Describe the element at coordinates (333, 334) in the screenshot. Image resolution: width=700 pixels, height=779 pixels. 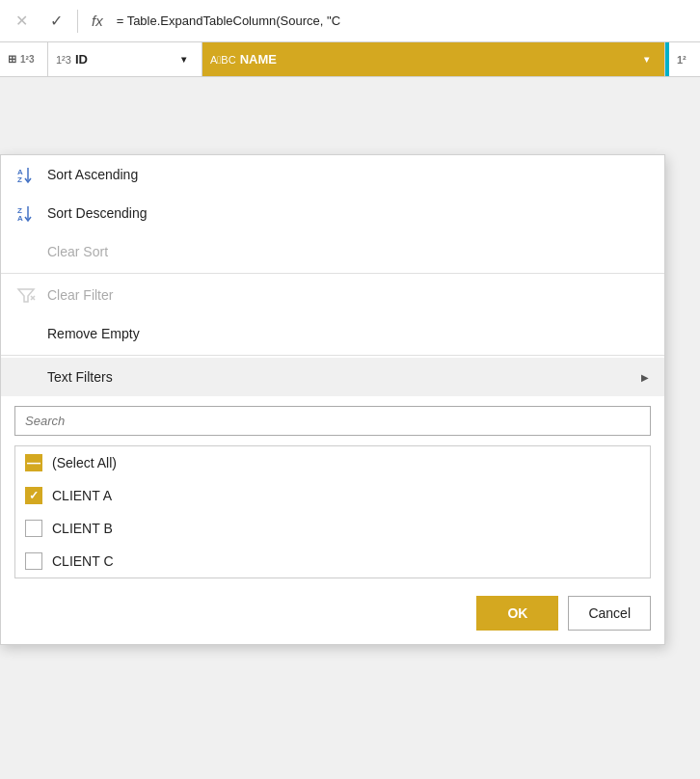
I see `remove-empty-item: Remove Empty` at that location.